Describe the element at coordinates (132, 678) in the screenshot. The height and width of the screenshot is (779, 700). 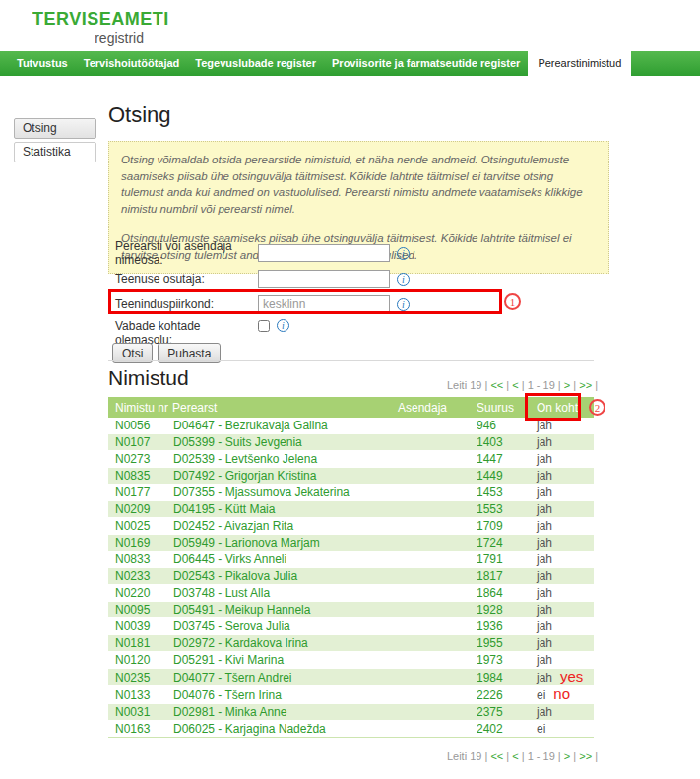
I see `nimistu-link: N0235` at that location.